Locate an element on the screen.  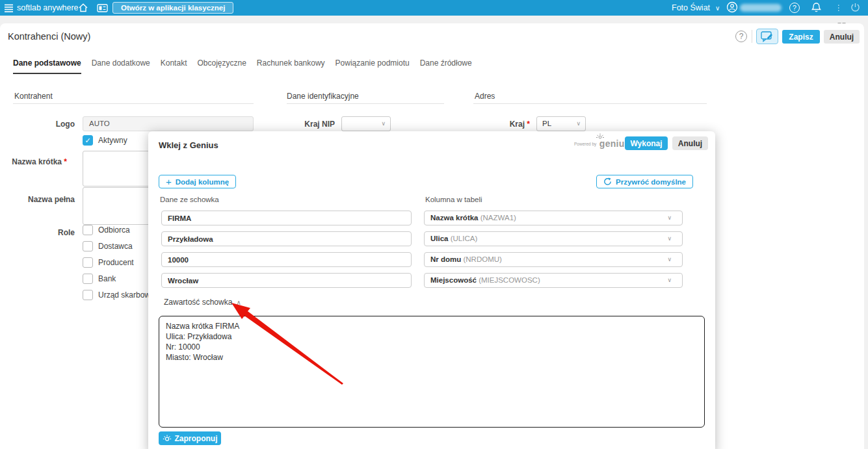
role-row: Urząd skarbowy is located at coordinates (118, 295).